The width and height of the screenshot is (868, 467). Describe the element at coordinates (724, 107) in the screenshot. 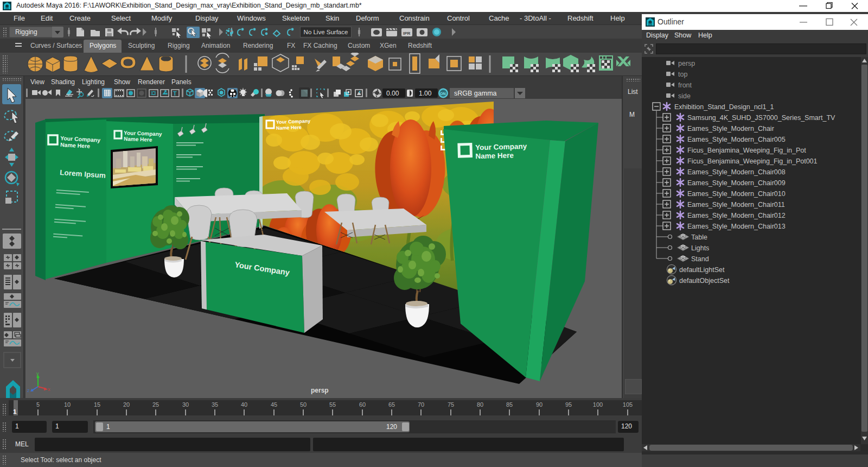

I see `svg-text: Exhibition_Stand_Design_ncl1_1` at that location.